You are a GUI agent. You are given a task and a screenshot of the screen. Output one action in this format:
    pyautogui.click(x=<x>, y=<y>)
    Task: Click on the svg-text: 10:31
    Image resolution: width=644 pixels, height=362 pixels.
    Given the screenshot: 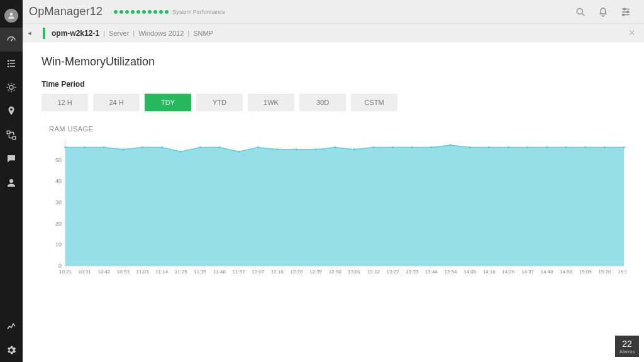 What is the action you would take?
    pyautogui.click(x=86, y=272)
    